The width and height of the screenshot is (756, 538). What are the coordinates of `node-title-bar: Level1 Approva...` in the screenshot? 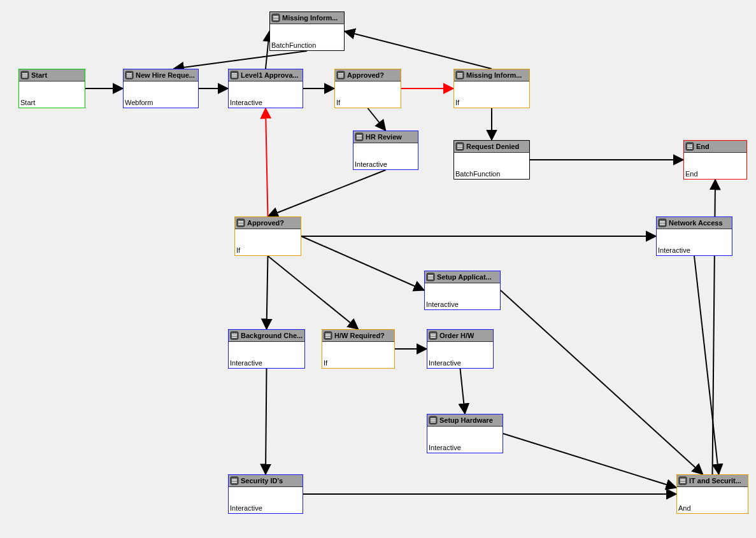 It's located at (266, 75).